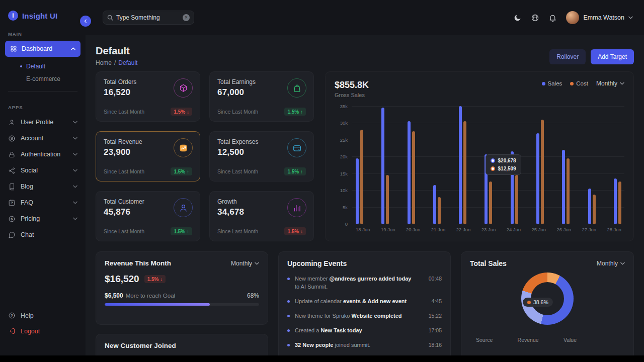 This screenshot has width=644, height=362. What do you see at coordinates (329, 331) in the screenshot?
I see `event-text: Created a New Task today` at bounding box center [329, 331].